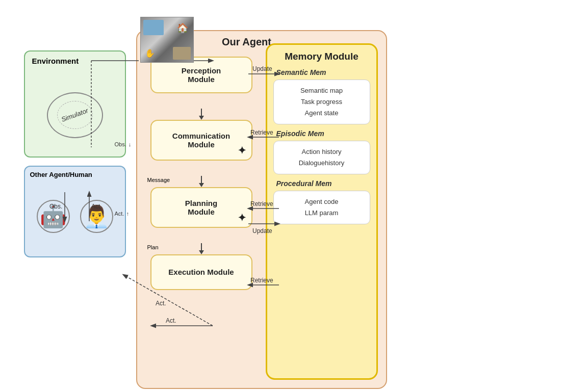 This screenshot has height=391, width=588. Describe the element at coordinates (242, 218) in the screenshot. I see `gpt-icon-plan: ✦` at that location.